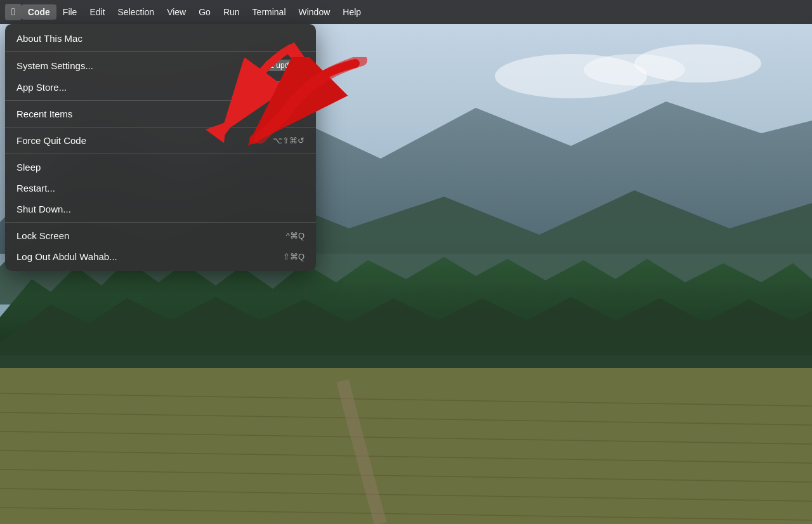 The width and height of the screenshot is (812, 524). Describe the element at coordinates (160, 188) in the screenshot. I see `menu-item-restart: Restart...` at that location.